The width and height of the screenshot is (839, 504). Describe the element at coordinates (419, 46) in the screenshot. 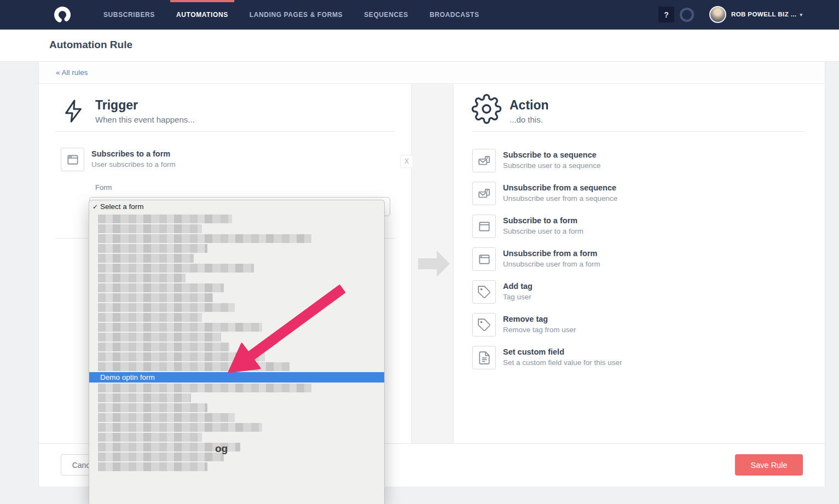

I see `page-header: Automation Rule` at that location.